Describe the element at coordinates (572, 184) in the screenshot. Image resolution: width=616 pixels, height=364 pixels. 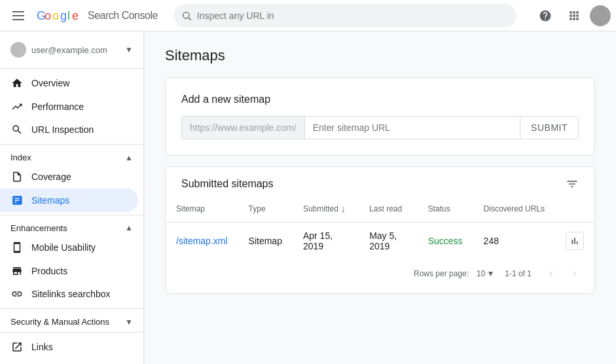
I see `filter-icon` at that location.